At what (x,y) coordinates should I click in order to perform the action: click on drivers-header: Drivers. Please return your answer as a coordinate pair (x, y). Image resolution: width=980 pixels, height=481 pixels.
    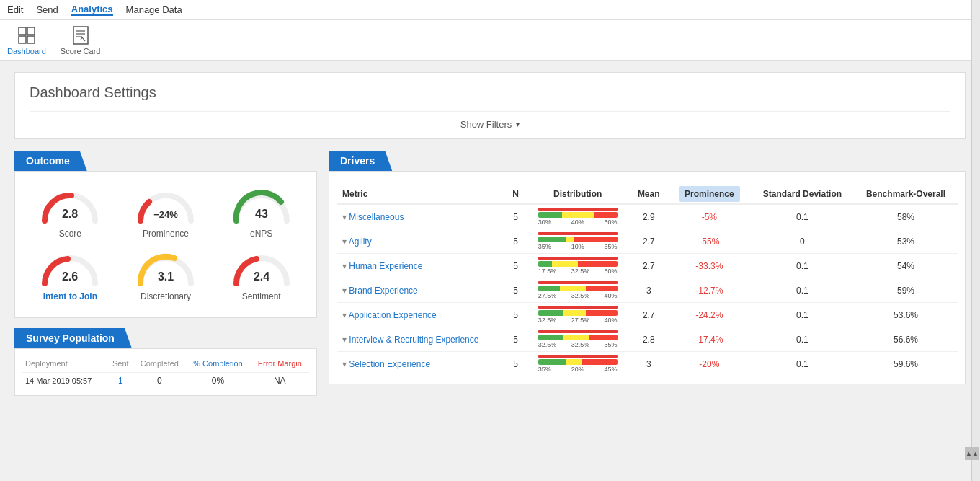
    Looking at the image, I should click on (360, 161).